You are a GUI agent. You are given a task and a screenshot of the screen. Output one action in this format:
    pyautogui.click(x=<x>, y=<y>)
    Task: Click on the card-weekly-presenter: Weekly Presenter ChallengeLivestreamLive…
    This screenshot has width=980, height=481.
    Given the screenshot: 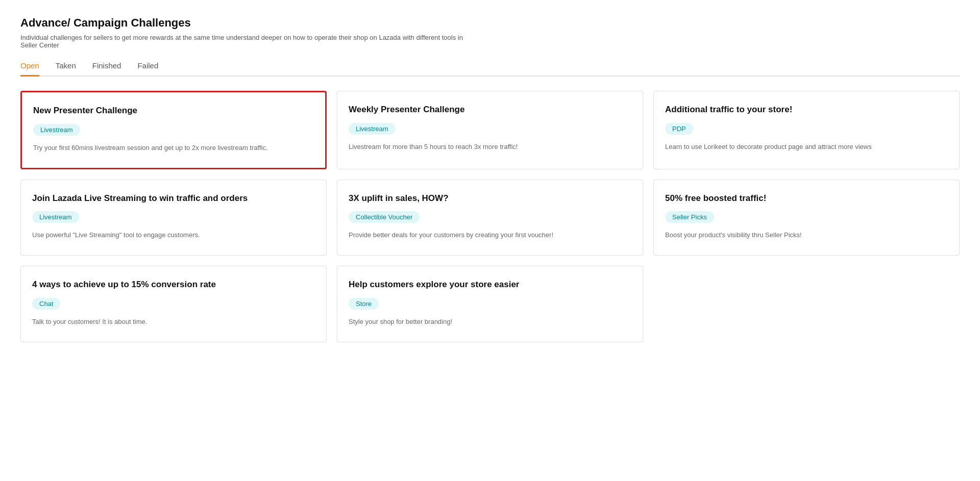 What is the action you would take?
    pyautogui.click(x=490, y=130)
    